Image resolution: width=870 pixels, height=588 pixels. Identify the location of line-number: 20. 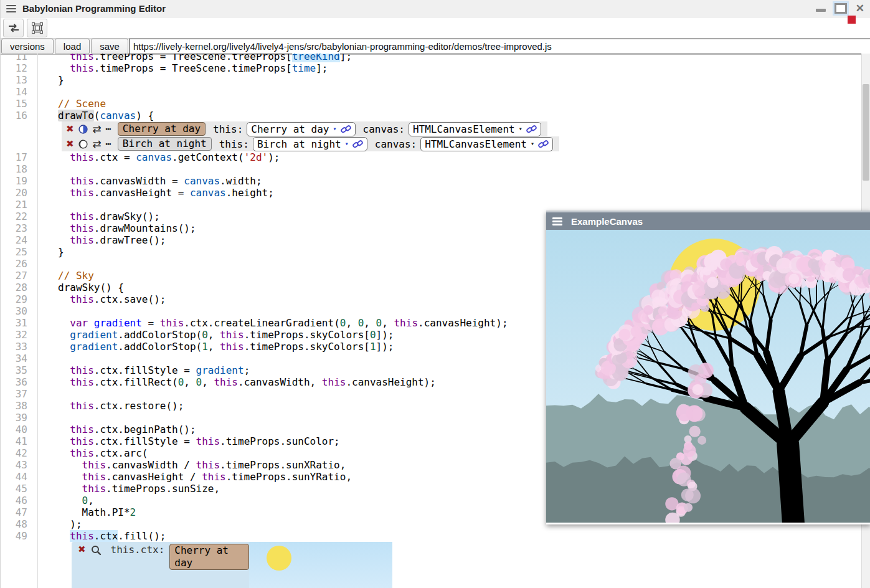
(19, 193).